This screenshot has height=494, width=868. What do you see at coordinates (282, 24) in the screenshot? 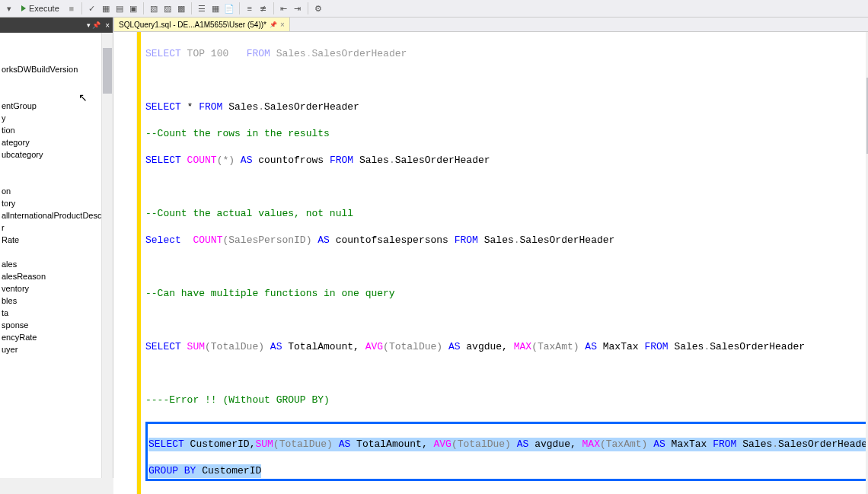
I see `tab-close-icon: ×` at bounding box center [282, 24].